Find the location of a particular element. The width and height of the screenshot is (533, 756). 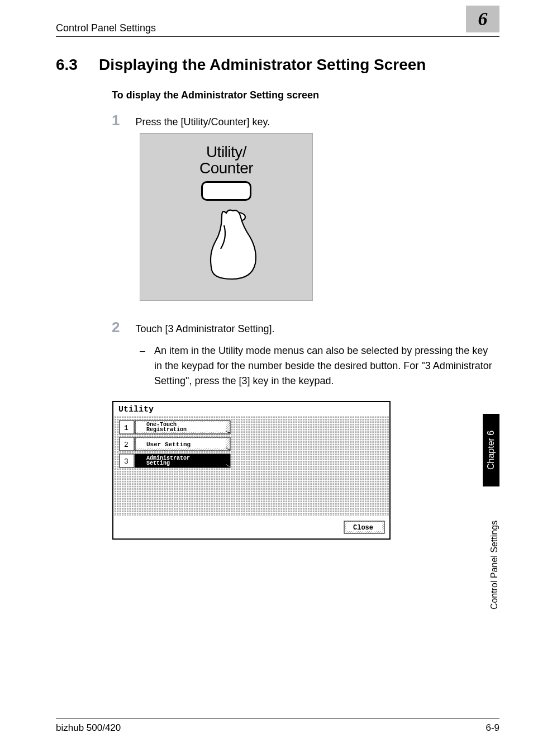

utility-item-3-selected: 3 Administrator Setting is located at coordinates (175, 461).